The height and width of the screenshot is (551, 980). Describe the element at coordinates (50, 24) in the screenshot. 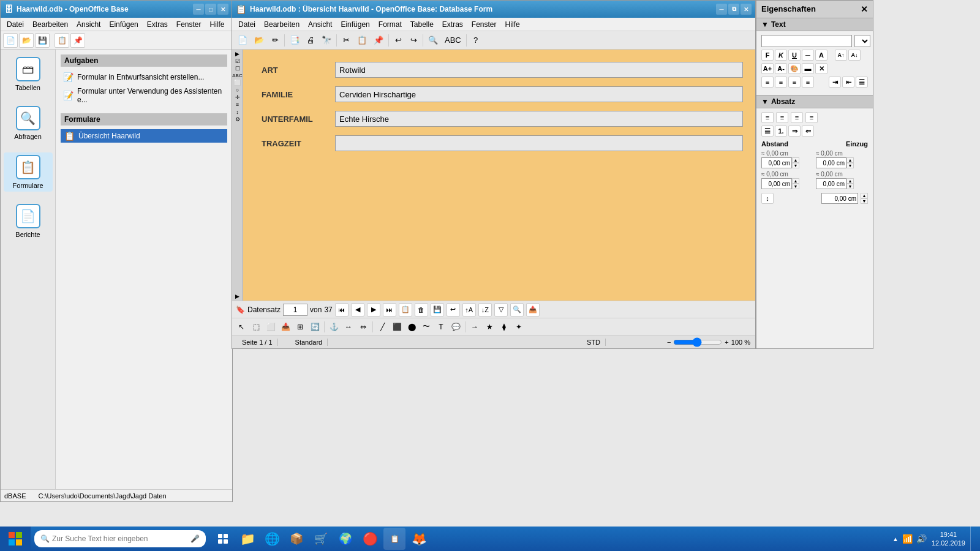

I see `base-menu-bearbeiten: Bearbeiten` at that location.